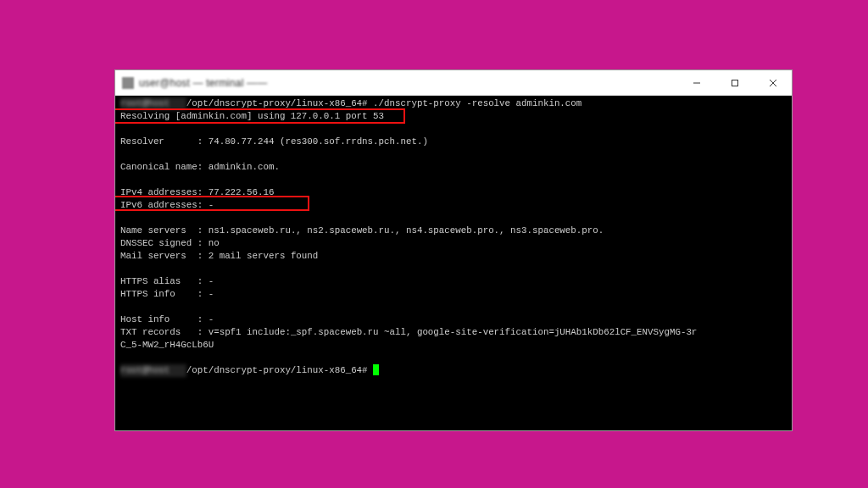 The image size is (868, 488). Describe the element at coordinates (214, 243) in the screenshot. I see `dnssec-value: no` at that location.